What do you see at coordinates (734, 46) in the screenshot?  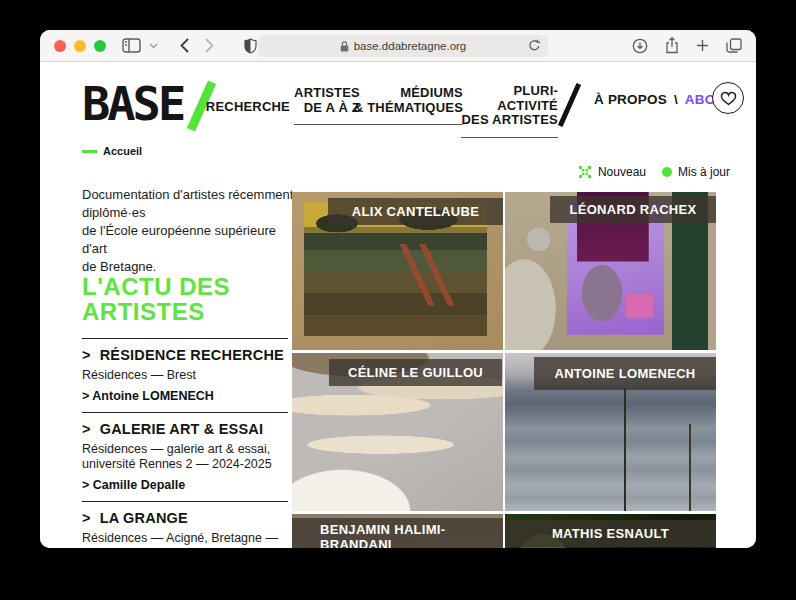 I see `tabs-icon` at bounding box center [734, 46].